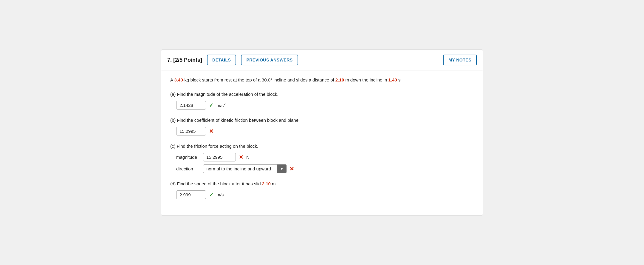  I want to click on part-c: (c) Find the friction force acting on th…, so click(322, 158).